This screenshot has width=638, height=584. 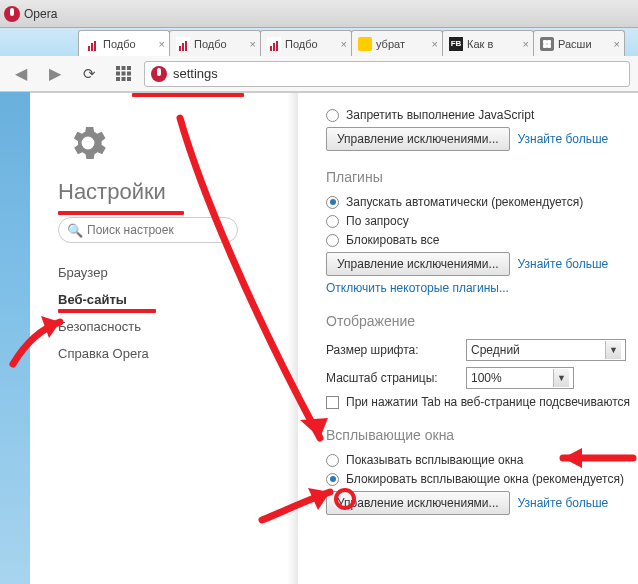 I want to click on page-title: Настройки, so click(x=178, y=192).